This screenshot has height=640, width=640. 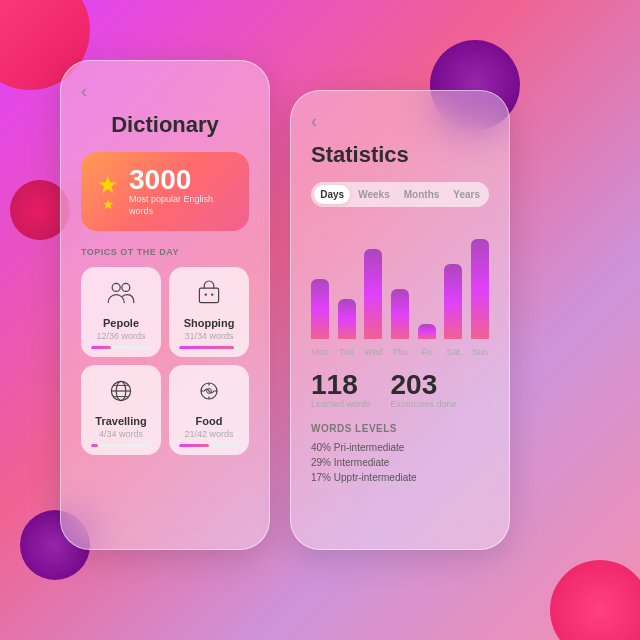 I want to click on dict-back-arrow: ‹, so click(x=165, y=92).